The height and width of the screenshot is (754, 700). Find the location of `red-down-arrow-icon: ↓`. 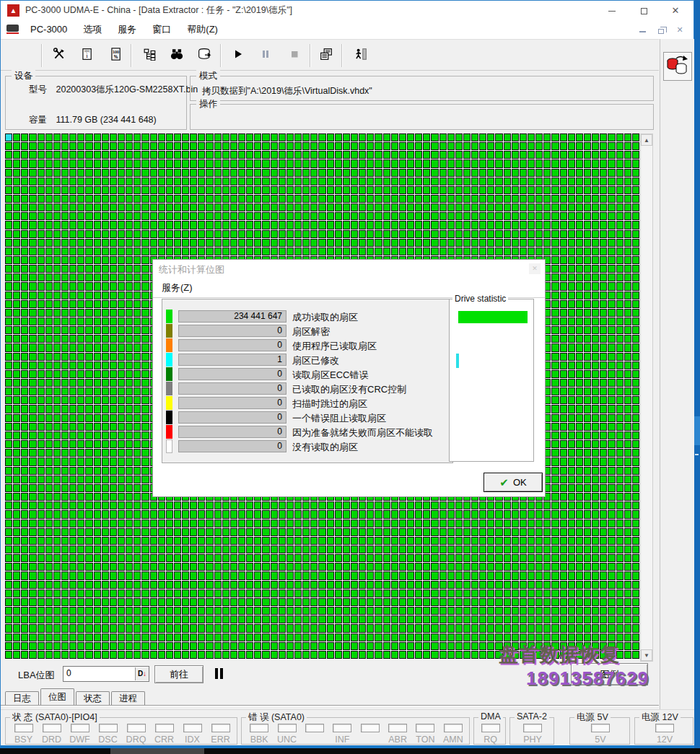

red-down-arrow-icon: ↓ is located at coordinates (144, 674).